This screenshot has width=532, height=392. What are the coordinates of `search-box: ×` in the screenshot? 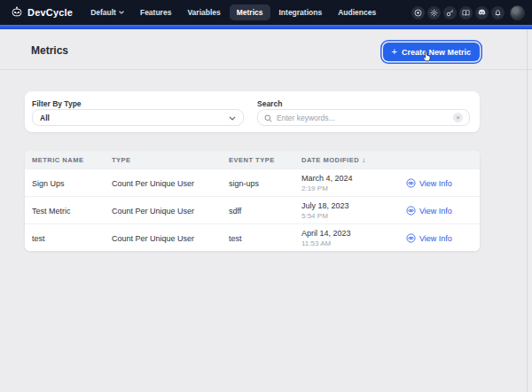 It's located at (364, 117).